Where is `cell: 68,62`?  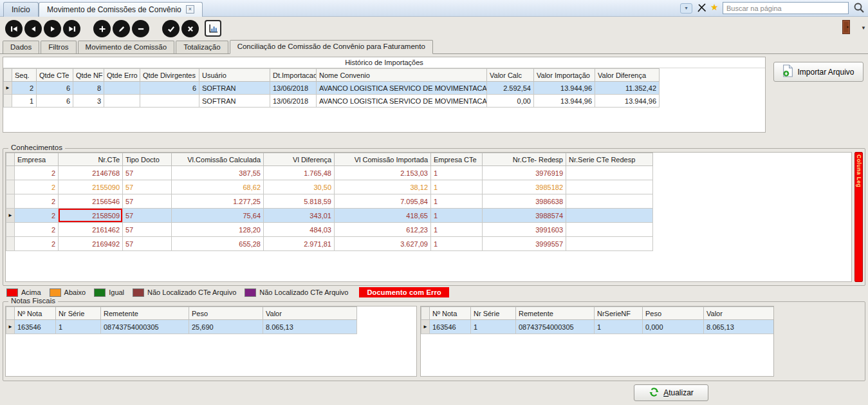 cell: 68,62 is located at coordinates (217, 187).